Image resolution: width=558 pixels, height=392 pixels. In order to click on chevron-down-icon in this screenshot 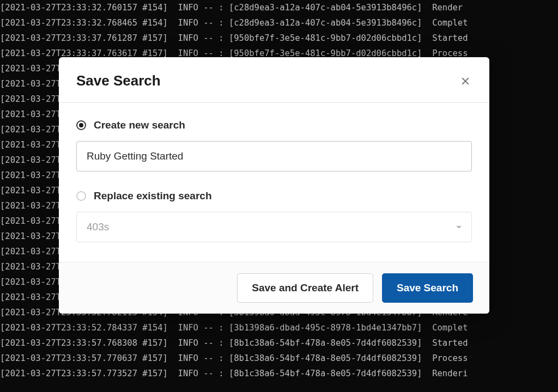, I will do `click(459, 228)`.